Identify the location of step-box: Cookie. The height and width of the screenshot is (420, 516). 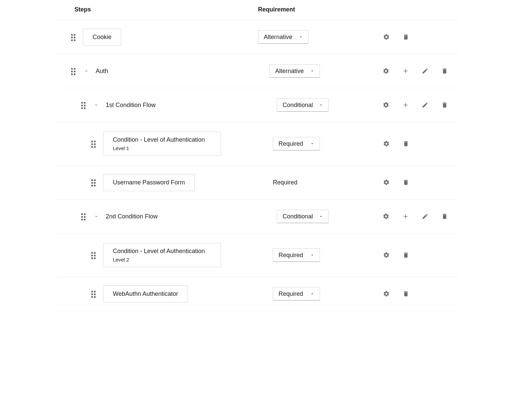
(102, 37).